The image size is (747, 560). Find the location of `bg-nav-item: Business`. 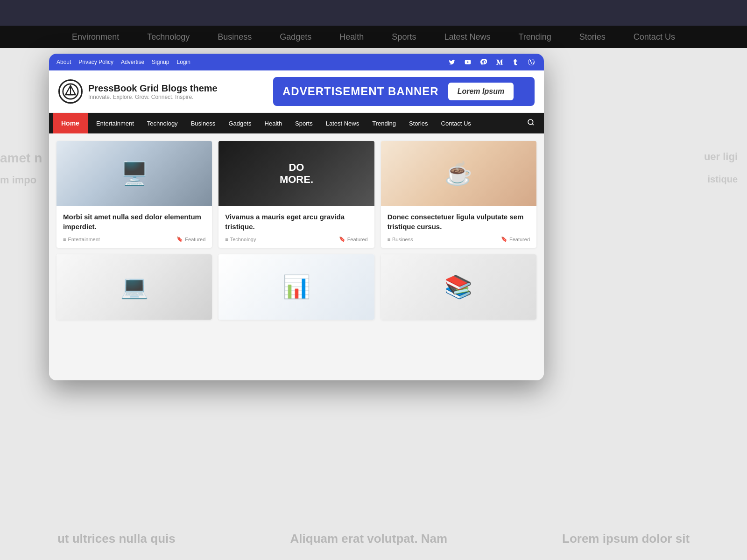

bg-nav-item: Business is located at coordinates (234, 37).